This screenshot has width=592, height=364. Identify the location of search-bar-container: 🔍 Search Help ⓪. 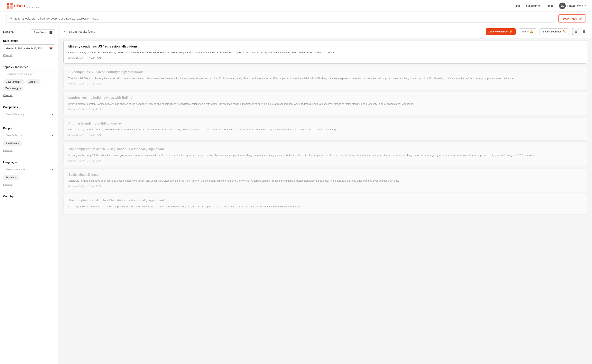
(296, 19).